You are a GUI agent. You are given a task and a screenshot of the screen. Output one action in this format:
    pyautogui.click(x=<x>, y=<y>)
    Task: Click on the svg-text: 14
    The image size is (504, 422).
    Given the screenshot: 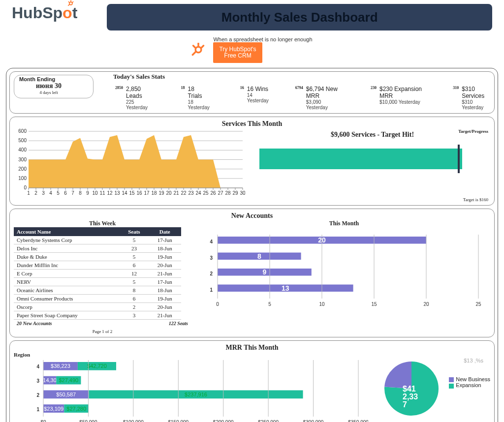 What is the action you would take?
    pyautogui.click(x=125, y=193)
    